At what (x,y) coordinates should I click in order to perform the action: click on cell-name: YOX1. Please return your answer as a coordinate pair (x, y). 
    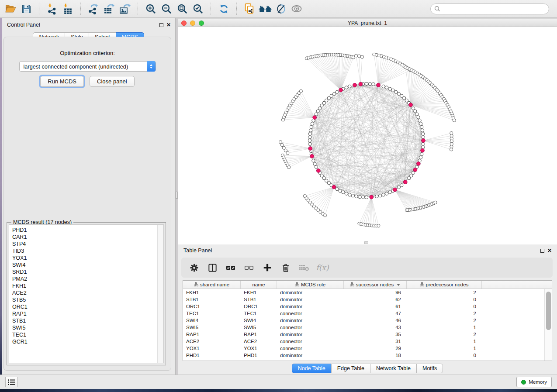
    Looking at the image, I should click on (259, 348).